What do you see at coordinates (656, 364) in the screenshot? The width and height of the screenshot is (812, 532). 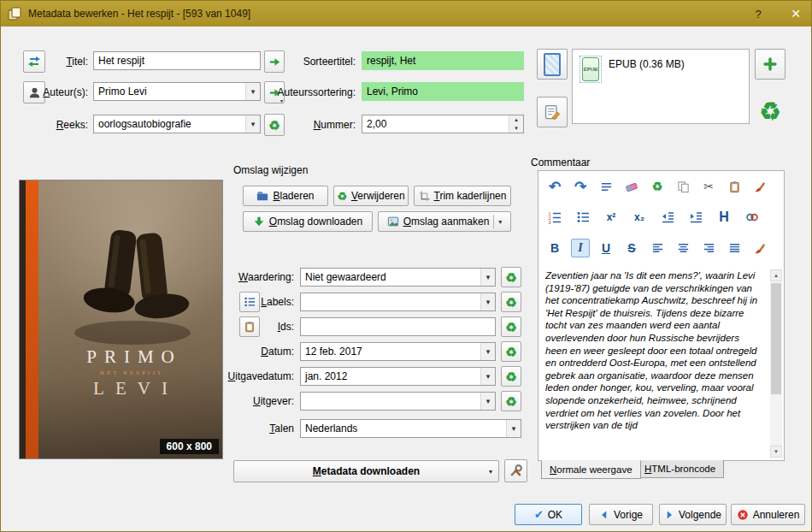 I see `comments-editor: Zeventien jaar na 'Is dit een mens?', wa…` at bounding box center [656, 364].